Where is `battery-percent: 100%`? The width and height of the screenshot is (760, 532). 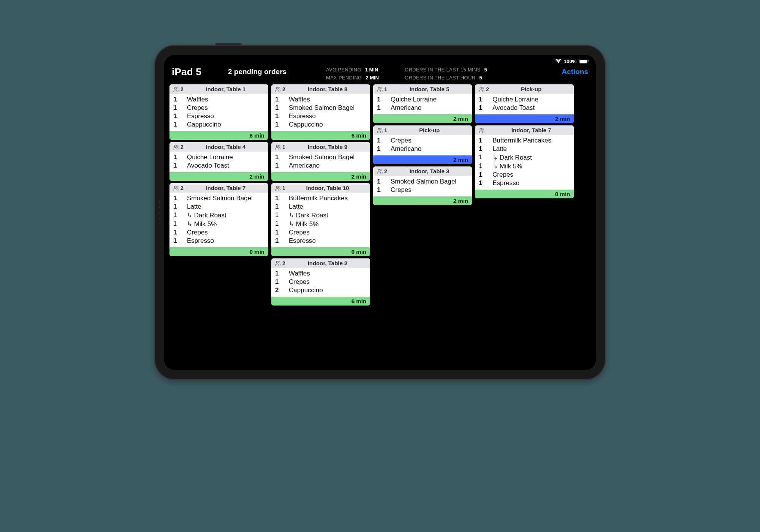
battery-percent: 100% is located at coordinates (570, 62).